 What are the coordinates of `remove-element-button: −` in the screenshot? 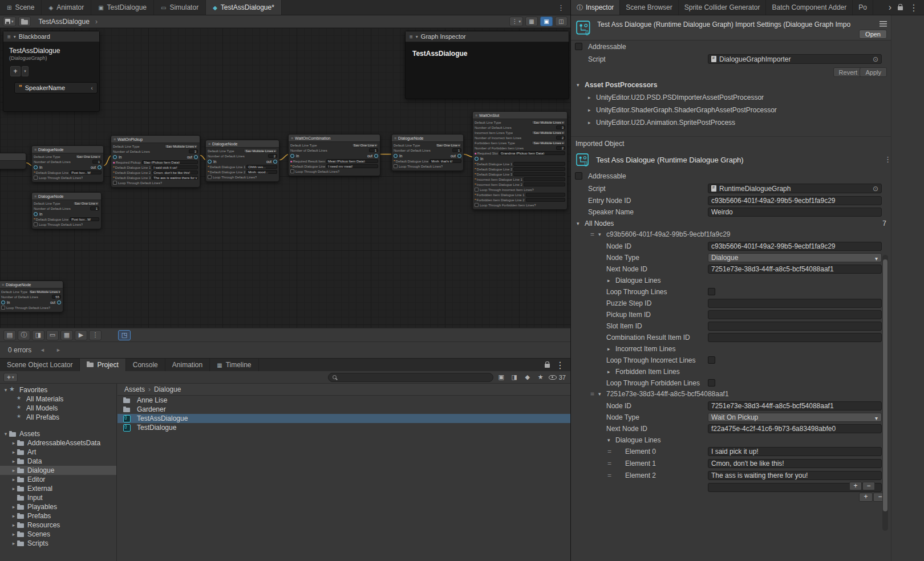 It's located at (869, 486).